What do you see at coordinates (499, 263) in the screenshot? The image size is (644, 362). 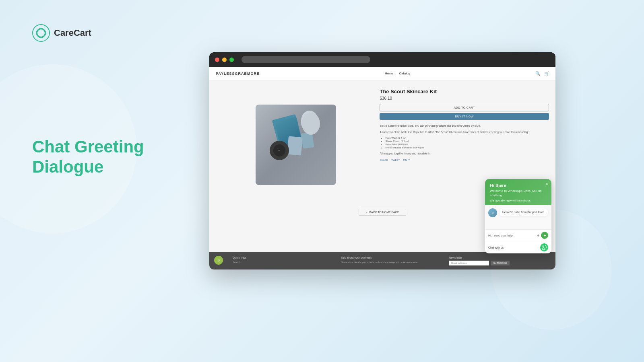 I see `footer-newsletter-row: SUBSCRIBE` at bounding box center [499, 263].